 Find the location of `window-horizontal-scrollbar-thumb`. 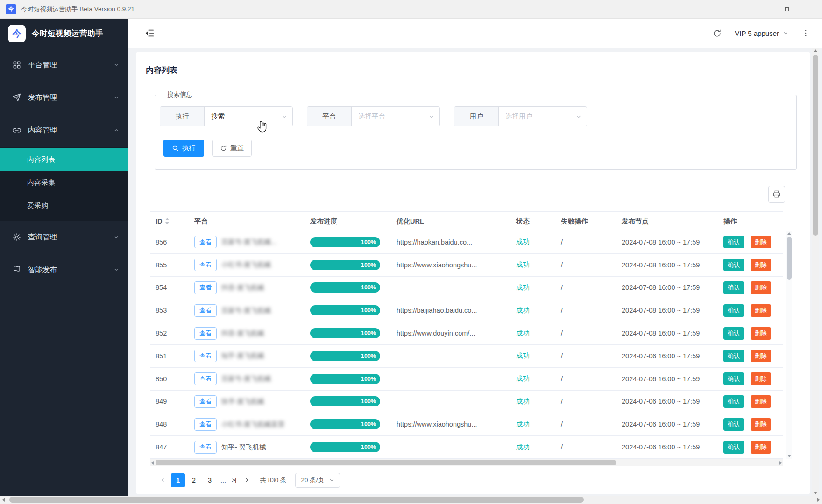

window-horizontal-scrollbar-thumb is located at coordinates (297, 500).